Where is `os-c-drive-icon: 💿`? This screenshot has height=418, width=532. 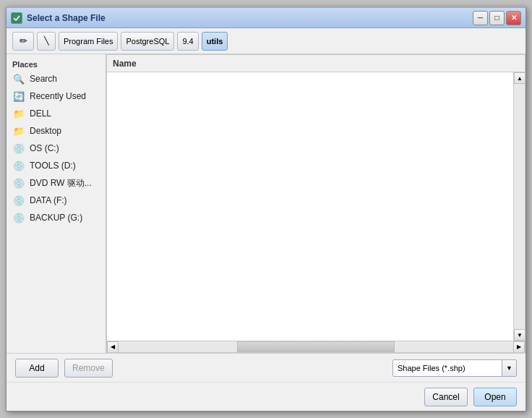 os-c-drive-icon: 💿 is located at coordinates (19, 148).